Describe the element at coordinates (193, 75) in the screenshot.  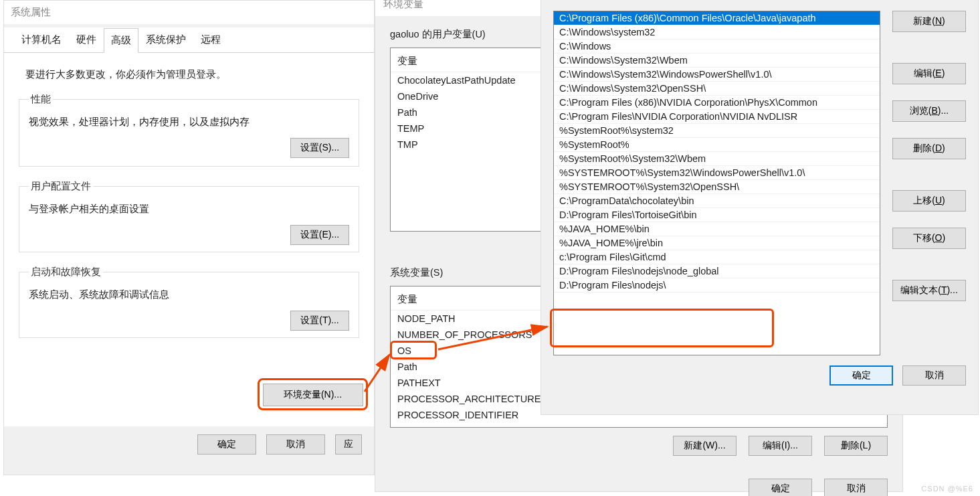
I see `admin-note: 要进行大多数更改，你必须作为管理员登录。` at that location.